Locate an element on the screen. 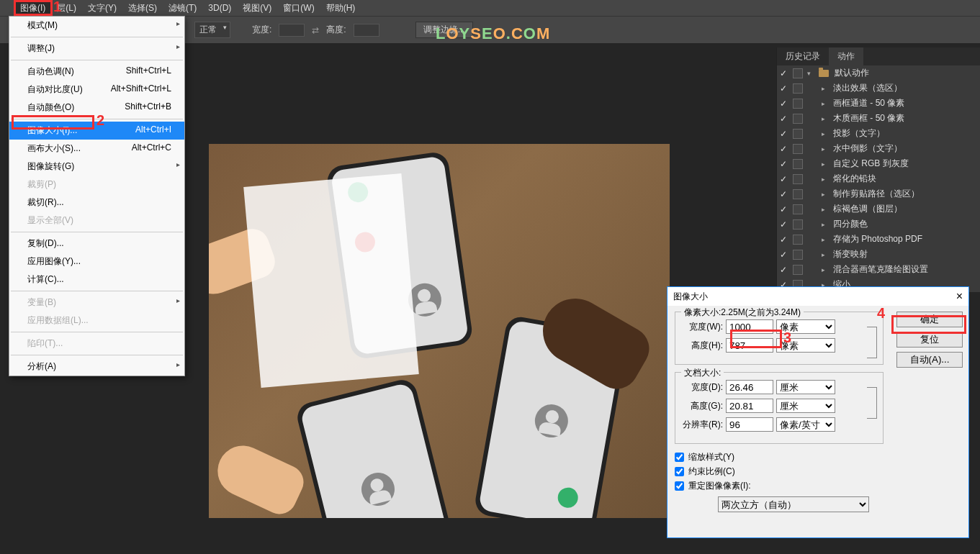  width-input is located at coordinates (292, 30).